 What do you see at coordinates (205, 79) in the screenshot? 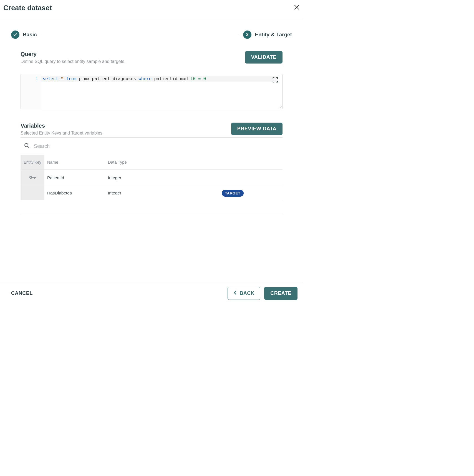
I see `sql-number: 0` at bounding box center [205, 79].